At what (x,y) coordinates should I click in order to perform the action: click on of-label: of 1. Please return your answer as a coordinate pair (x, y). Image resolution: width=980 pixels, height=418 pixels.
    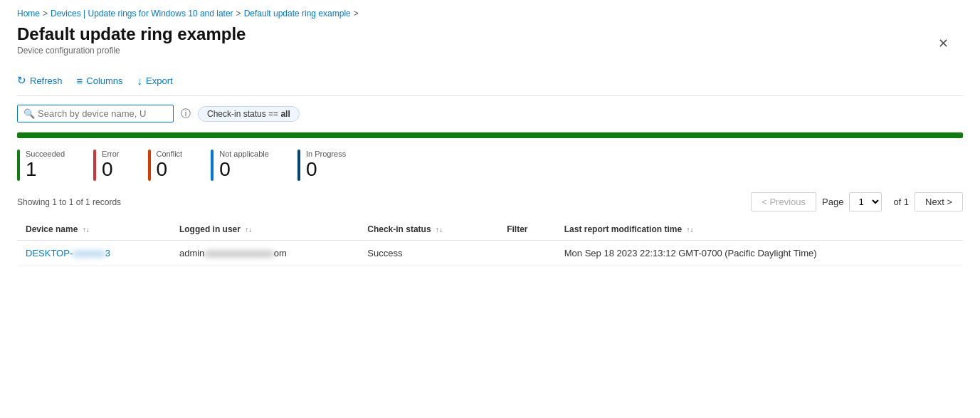
    Looking at the image, I should click on (901, 202).